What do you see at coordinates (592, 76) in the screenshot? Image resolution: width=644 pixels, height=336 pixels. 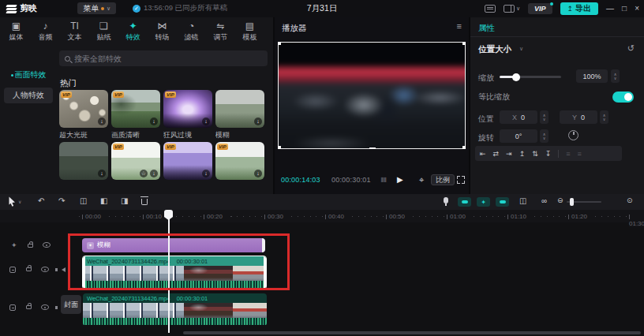 I see `scale-value: 100%` at bounding box center [592, 76].